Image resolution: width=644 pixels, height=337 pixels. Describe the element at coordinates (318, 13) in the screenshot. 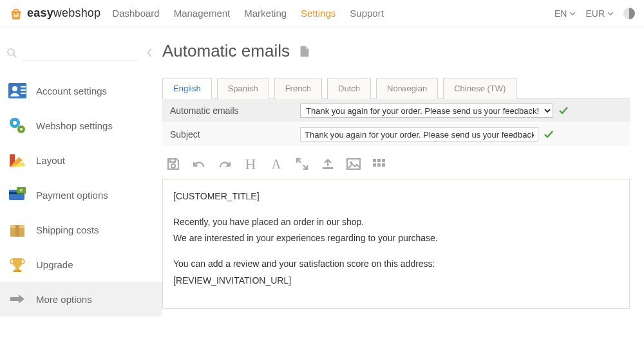

I see `nav-settings: Settings` at that location.